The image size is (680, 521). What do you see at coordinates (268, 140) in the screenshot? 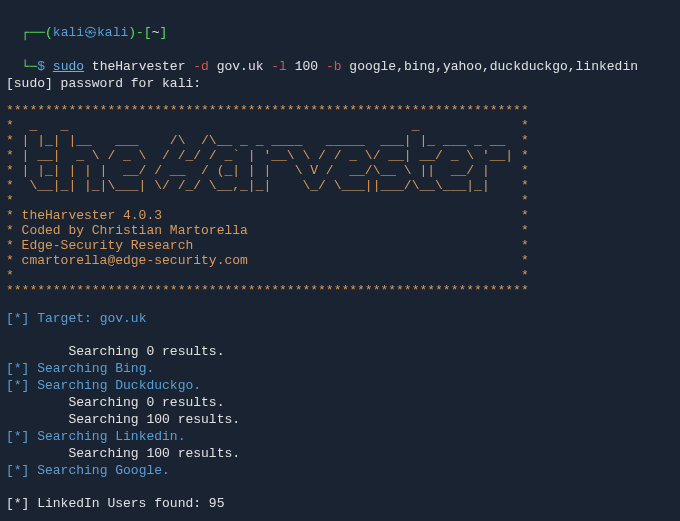
I see `ascii-row: * | |_| |__ ___ /\ /\__ _ _ ____ _____ _…` at bounding box center [268, 140].